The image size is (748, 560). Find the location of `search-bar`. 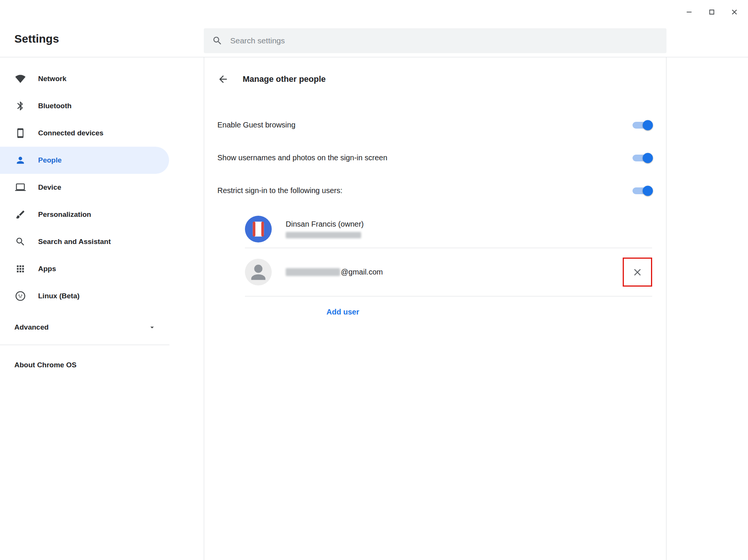

search-bar is located at coordinates (435, 41).